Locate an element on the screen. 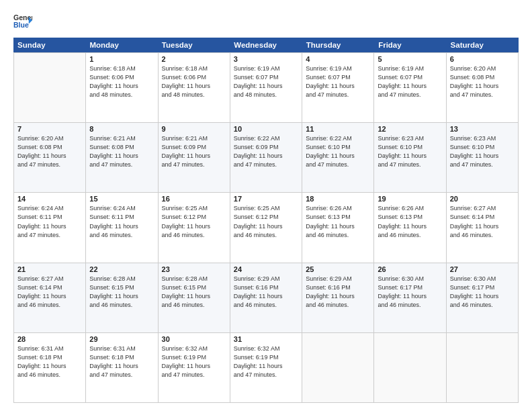 The width and height of the screenshot is (532, 411). calendar-cell: 30Sunrise: 6:32 AM Sunset: 6:19 PM Dayli… is located at coordinates (195, 368).